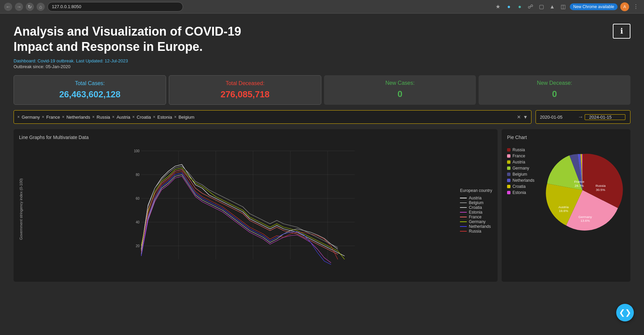 The image size is (644, 335). Describe the element at coordinates (567, 7) in the screenshot. I see `browser-actions: ★ ● ● ☍ ▢ ▲ ◫ New Chrome available A ⋮` at that location.